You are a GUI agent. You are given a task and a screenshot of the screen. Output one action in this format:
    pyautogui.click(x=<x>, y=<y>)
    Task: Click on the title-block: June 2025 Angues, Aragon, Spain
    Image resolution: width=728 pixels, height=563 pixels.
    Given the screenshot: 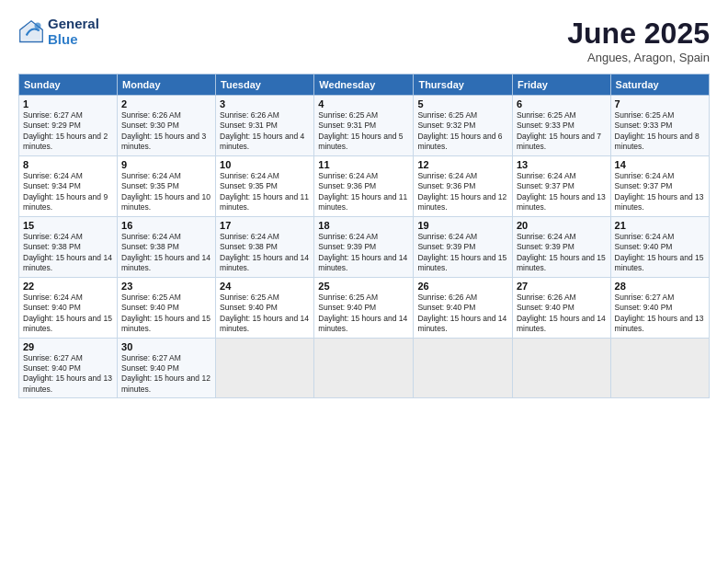 What is the action you would take?
    pyautogui.click(x=638, y=40)
    